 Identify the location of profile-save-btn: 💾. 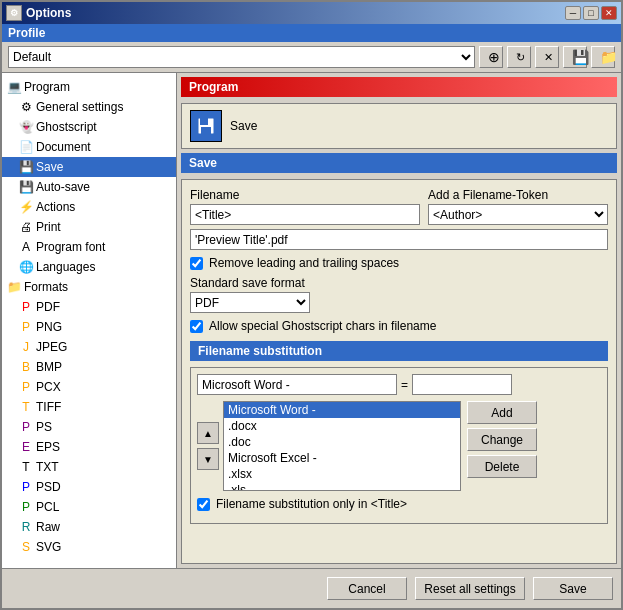
(575, 57).